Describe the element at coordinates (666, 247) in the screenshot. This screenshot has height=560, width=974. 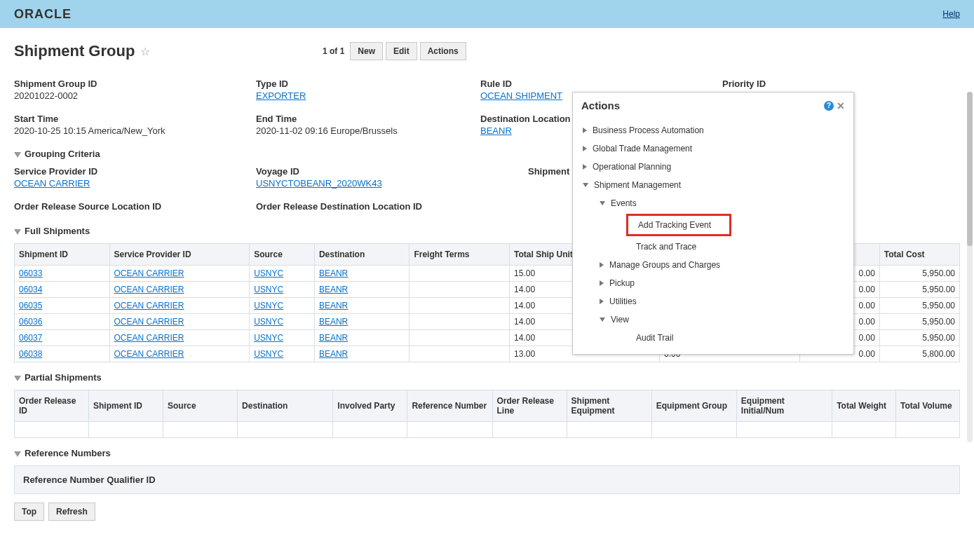
I see `tree-label: Track and Trace` at that location.